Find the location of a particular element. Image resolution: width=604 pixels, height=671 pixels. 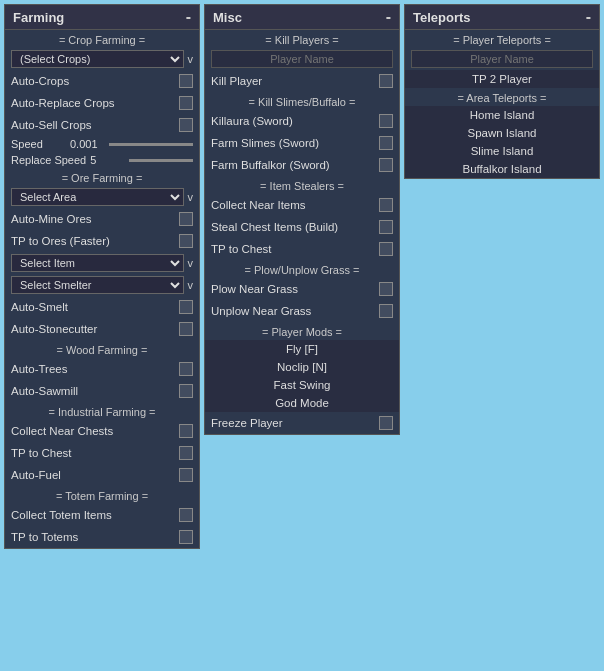

item-select-row: Select Item v is located at coordinates (102, 263).